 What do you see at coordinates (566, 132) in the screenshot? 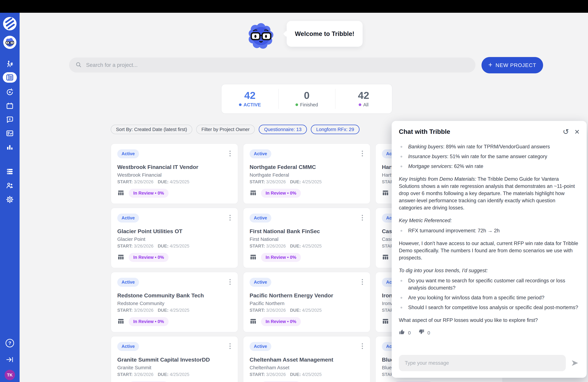
I see `chat-history-icon: ↺` at bounding box center [566, 132].